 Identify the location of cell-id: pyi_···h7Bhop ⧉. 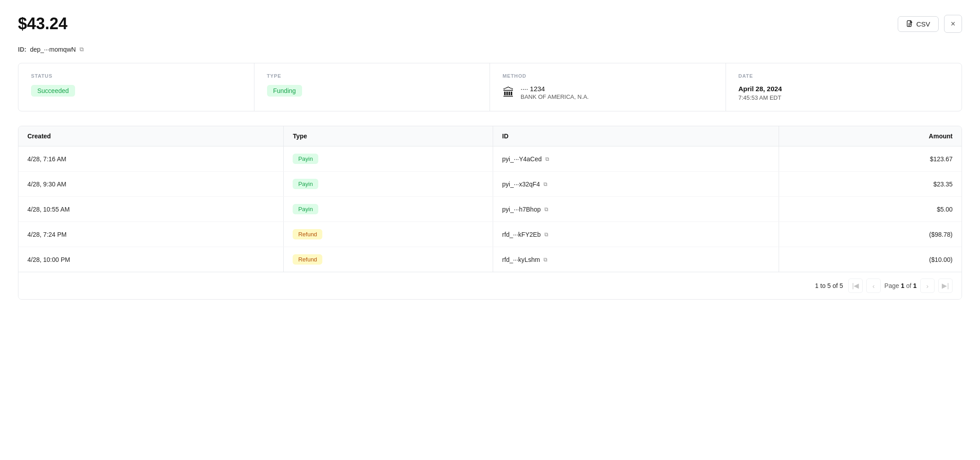
(636, 209).